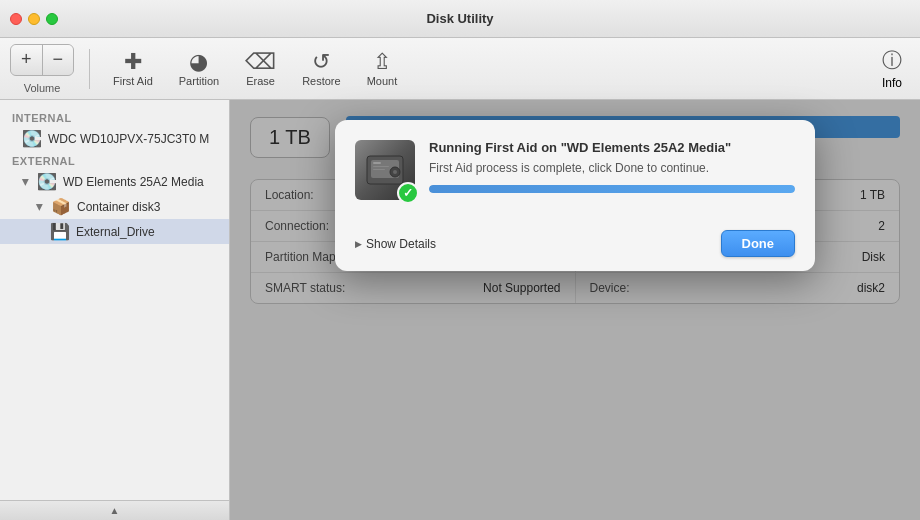  I want to click on internal-disk-label: WDC WD10JPVX-75JC3T0 M, so click(128, 139).